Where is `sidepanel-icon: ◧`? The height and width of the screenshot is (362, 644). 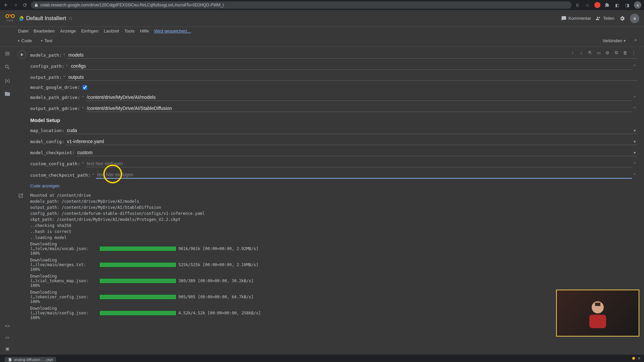
sidepanel-icon: ◧ is located at coordinates (617, 5).